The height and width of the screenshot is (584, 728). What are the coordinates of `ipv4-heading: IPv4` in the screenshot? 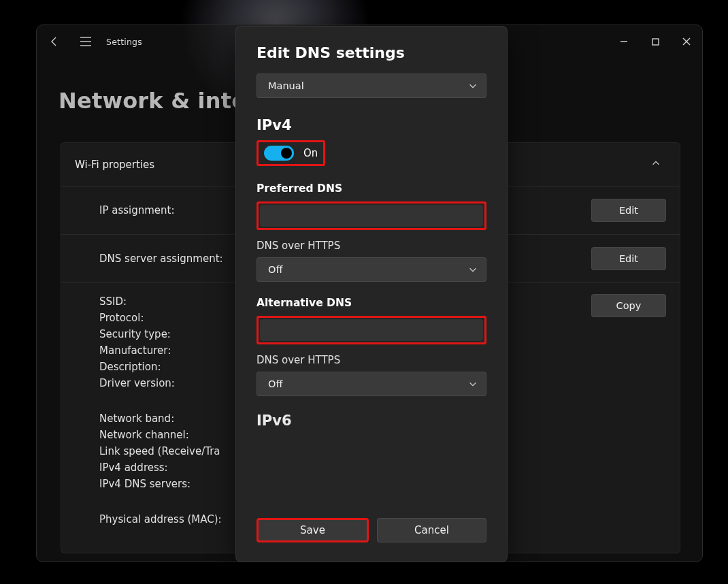 It's located at (371, 125).